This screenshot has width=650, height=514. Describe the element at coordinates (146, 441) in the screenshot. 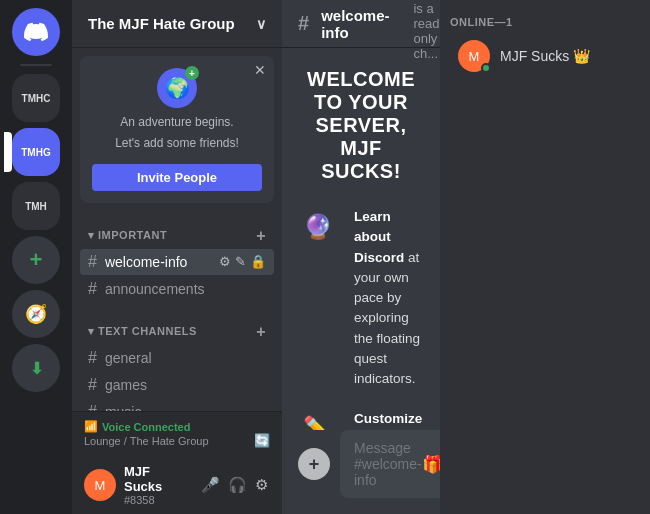

I see `voice-connected-channel-name: Lounge / The Hate Group` at that location.